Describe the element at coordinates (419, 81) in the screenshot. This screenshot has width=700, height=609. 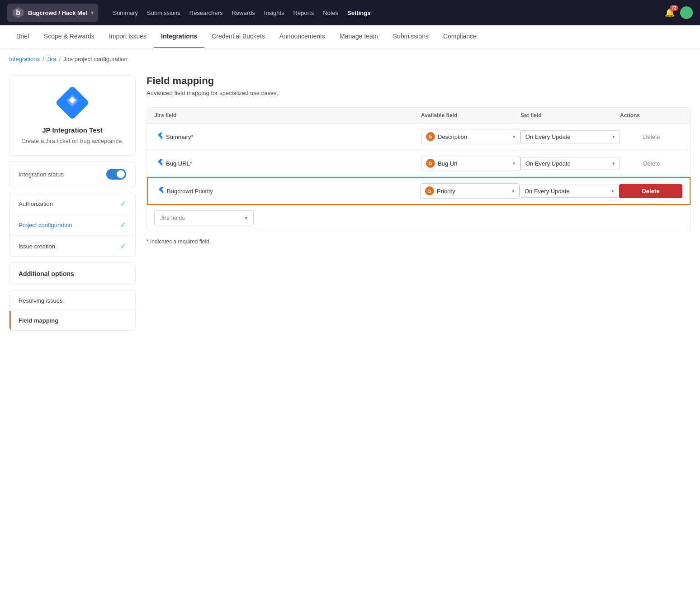
I see `page-title: Field mapping` at that location.